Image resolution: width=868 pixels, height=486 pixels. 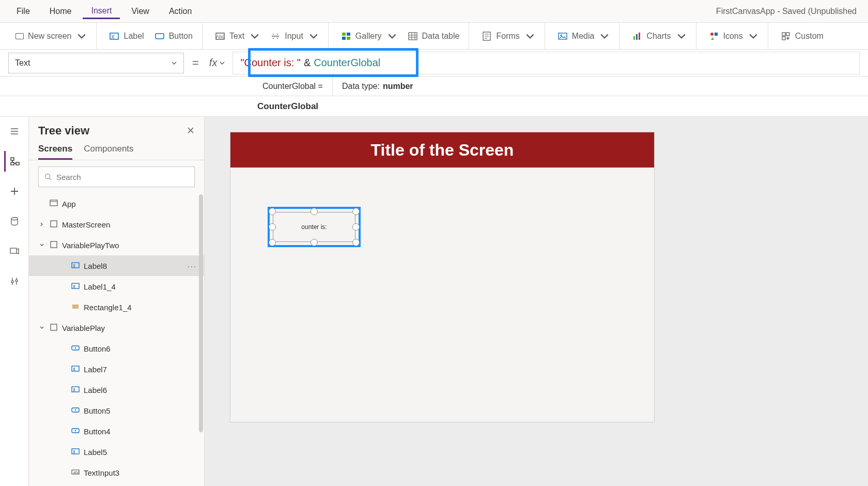 I want to click on tree-item-label8: Label8···, so click(x=117, y=266).